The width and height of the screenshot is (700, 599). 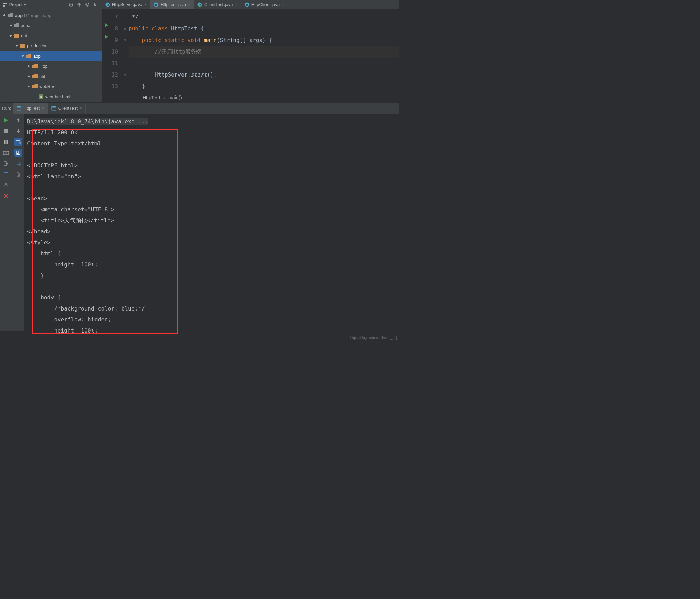 What do you see at coordinates (96, 5) in the screenshot?
I see `collapse-icon` at bounding box center [96, 5].